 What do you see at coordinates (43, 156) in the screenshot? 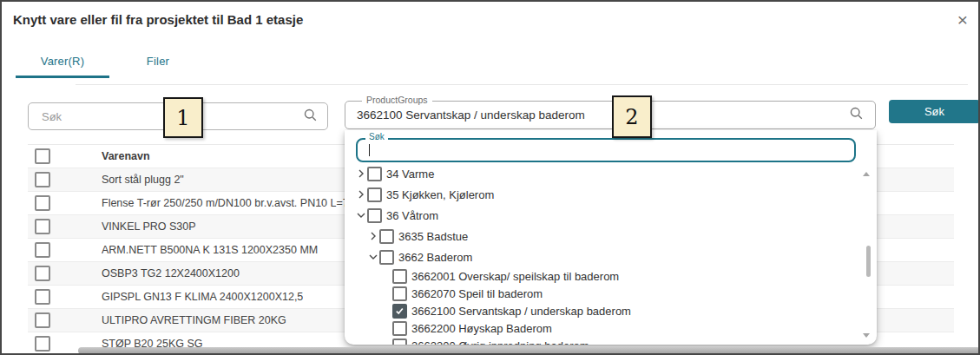
I see `select-all-checkbox` at bounding box center [43, 156].